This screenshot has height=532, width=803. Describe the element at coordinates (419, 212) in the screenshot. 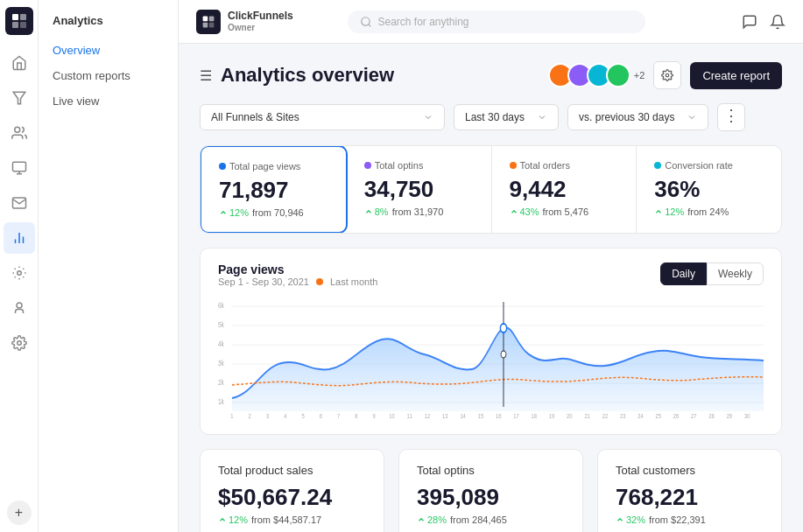

I see `stat-change-optins: 8% from 31,970` at that location.